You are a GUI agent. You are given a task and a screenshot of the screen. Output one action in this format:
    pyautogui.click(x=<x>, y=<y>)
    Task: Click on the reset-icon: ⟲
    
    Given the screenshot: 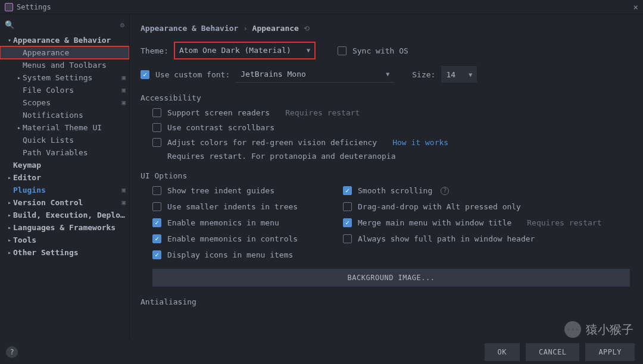 What is the action you would take?
    pyautogui.click(x=307, y=29)
    